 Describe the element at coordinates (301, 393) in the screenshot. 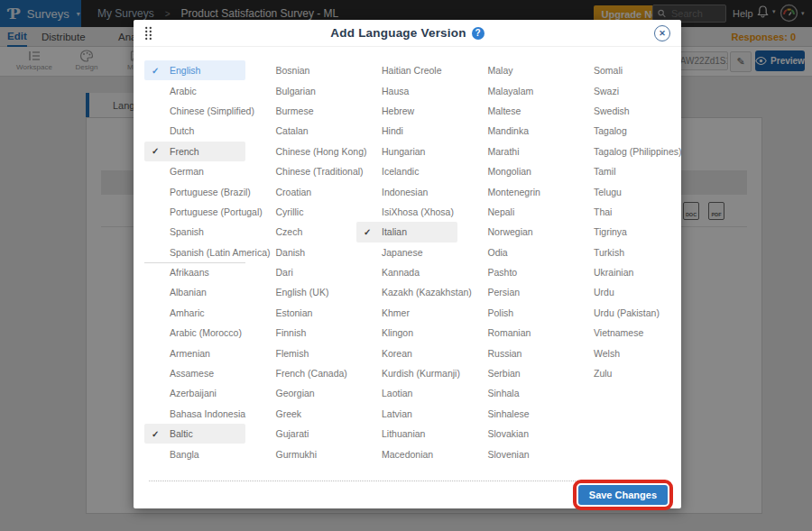

I see `language-option-georgian: Georgian` at that location.